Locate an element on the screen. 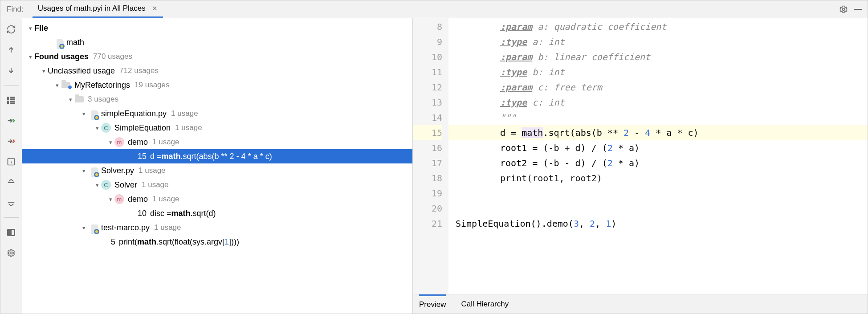 The height and width of the screenshot is (314, 868). settings-icon is located at coordinates (11, 253).